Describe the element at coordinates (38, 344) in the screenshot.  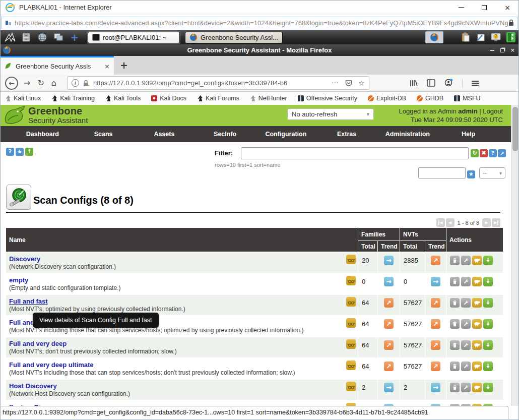
I see `config-name-link: Full and very deep` at that location.